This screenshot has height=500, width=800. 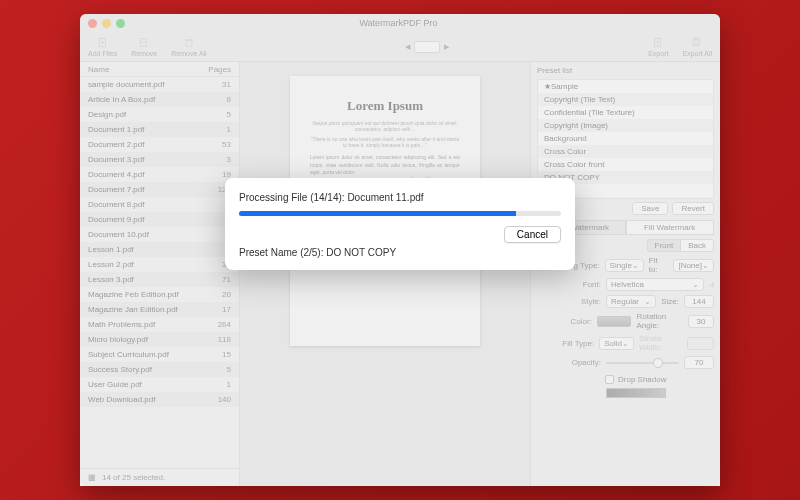 I want to click on stroke-width-input, so click(x=700, y=344).